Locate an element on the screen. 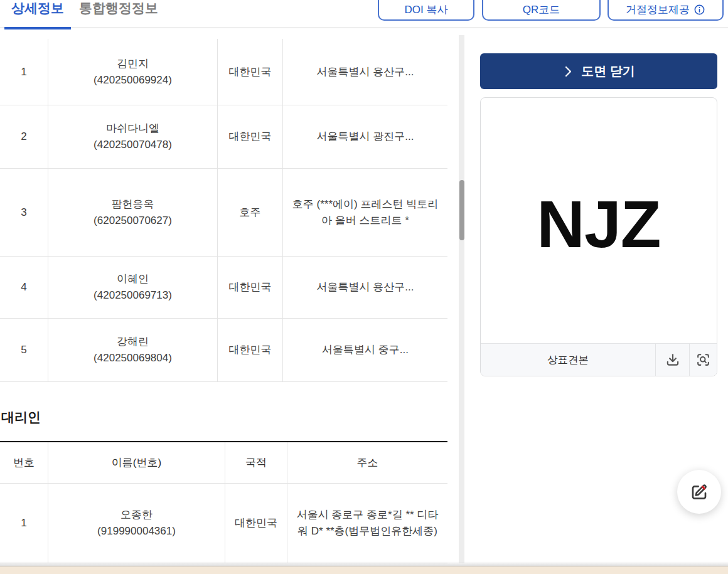 The height and width of the screenshot is (574, 728). nationality-cell: 호주 is located at coordinates (250, 212).